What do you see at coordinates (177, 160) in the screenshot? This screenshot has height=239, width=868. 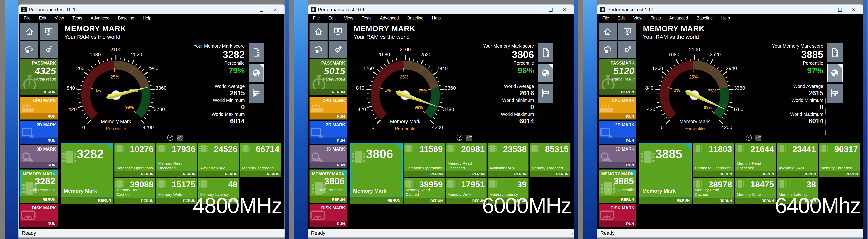 I see `memory-read-uncached-tile: 17936 Memory Read Uncached RERUN` at bounding box center [177, 160].